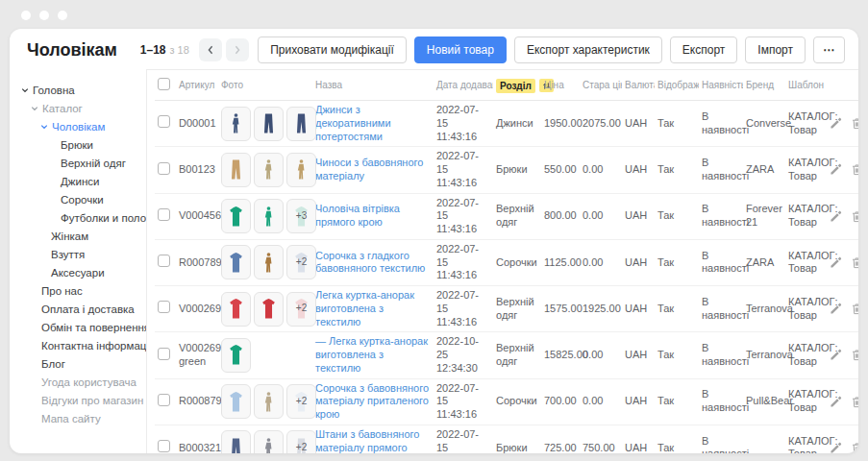  I want to click on column-header-name: Назва, so click(373, 85).